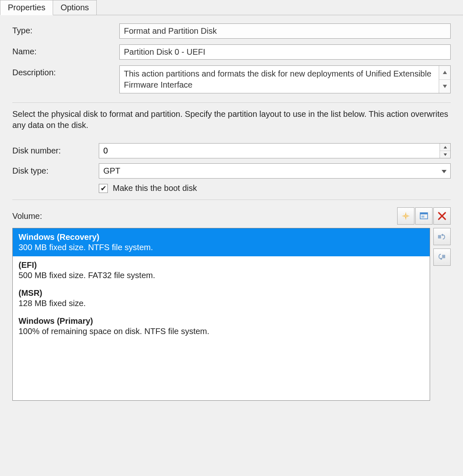  I want to click on volume-item-title: Windows (Recovery), so click(221, 237).